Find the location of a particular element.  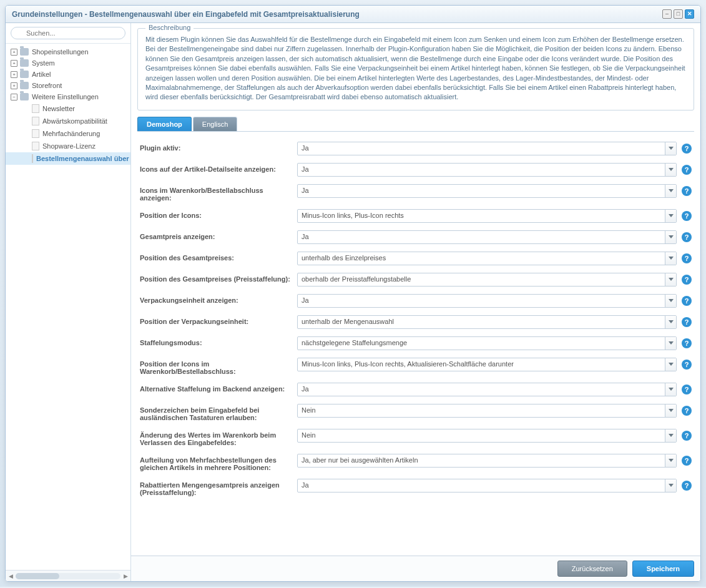

tab-englisch: Englisch is located at coordinates (215, 124).